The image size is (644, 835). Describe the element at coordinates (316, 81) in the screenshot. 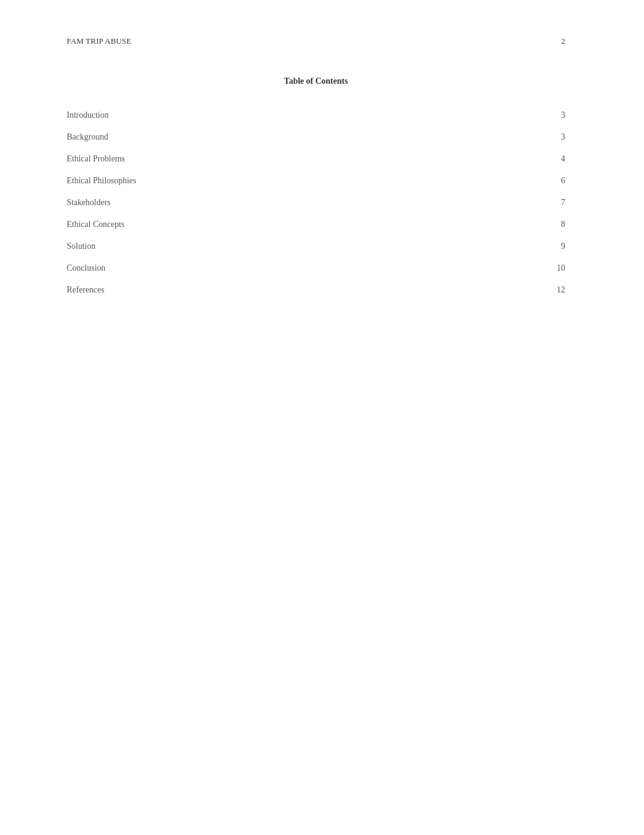

I see `toc-heading: Table of Contents` at that location.